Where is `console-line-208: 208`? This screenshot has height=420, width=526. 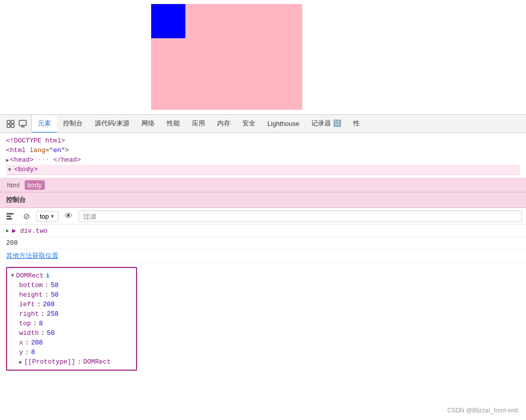
console-line-208: 208 is located at coordinates (263, 243).